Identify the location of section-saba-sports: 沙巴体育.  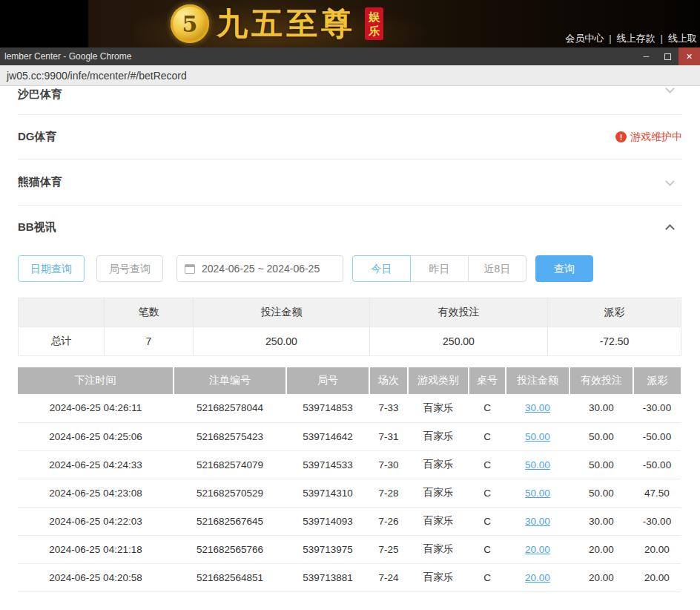
(350, 101).